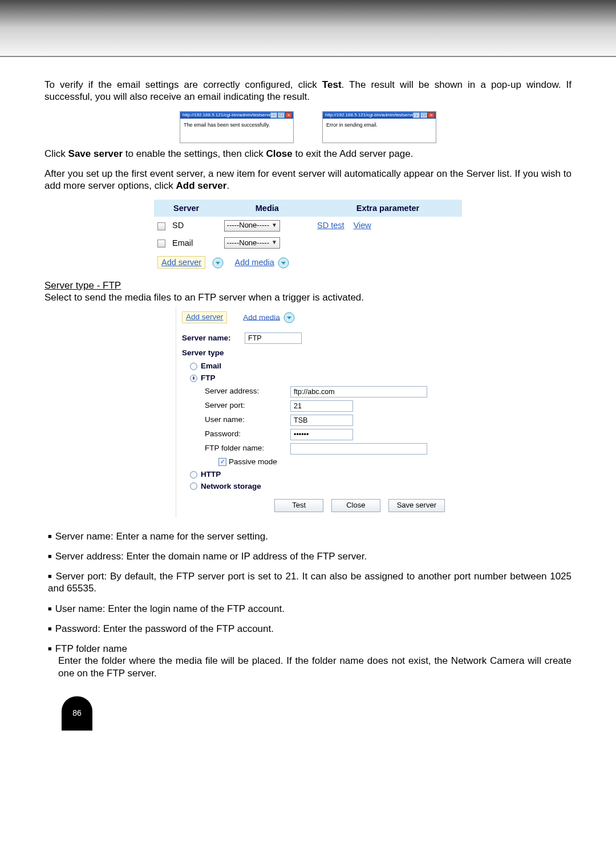 The image size is (616, 864). What do you see at coordinates (310, 536) in the screenshot?
I see `list-item: Server name: Enter a name for the server…` at bounding box center [310, 536].